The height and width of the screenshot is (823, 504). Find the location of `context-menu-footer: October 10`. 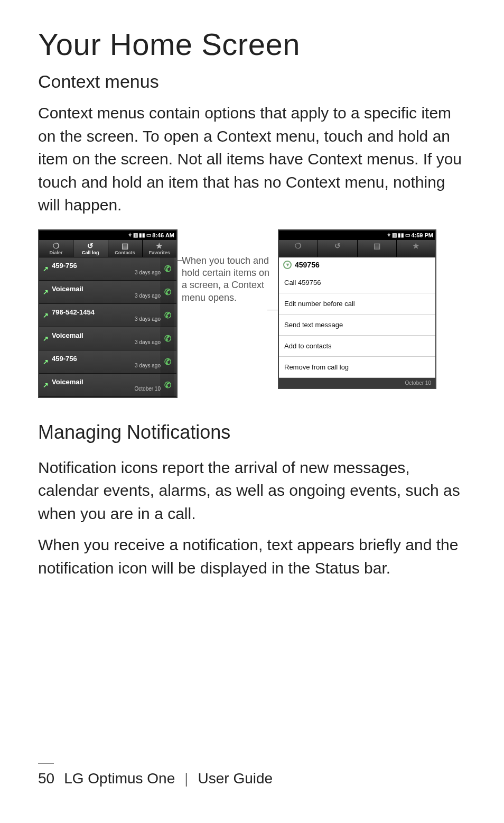

context-menu-footer: October 10 is located at coordinates (357, 383).